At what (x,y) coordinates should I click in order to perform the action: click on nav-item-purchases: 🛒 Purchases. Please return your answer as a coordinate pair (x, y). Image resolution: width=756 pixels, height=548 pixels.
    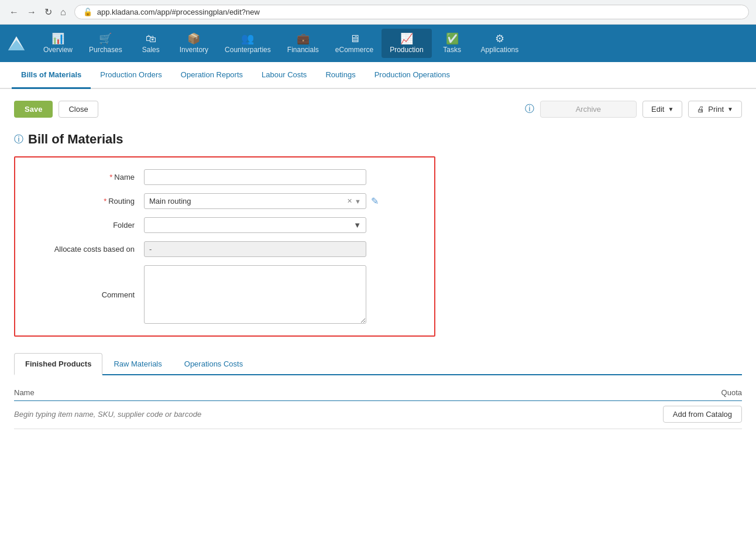
    Looking at the image, I should click on (105, 43).